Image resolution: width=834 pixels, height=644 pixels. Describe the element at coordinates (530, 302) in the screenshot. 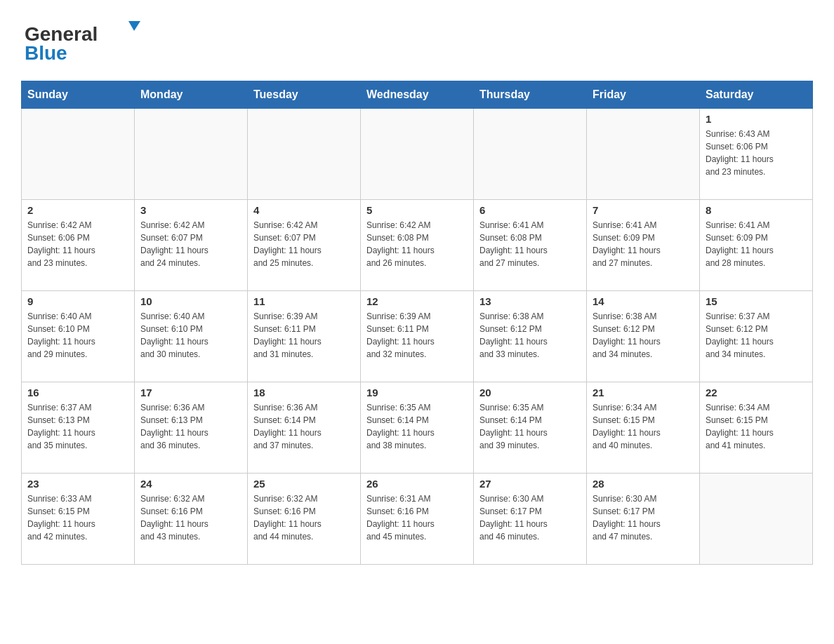

I see `day-number: 13` at that location.